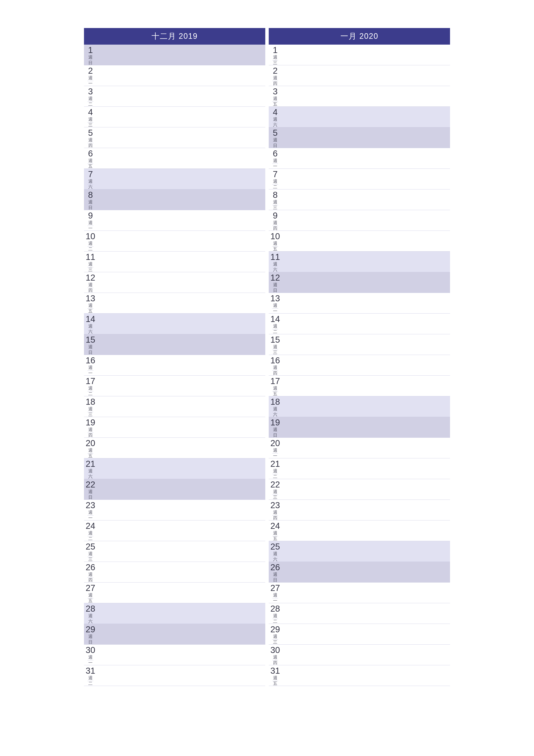 The width and height of the screenshot is (534, 756). I want to click on day-label: 11週六, so click(275, 262).